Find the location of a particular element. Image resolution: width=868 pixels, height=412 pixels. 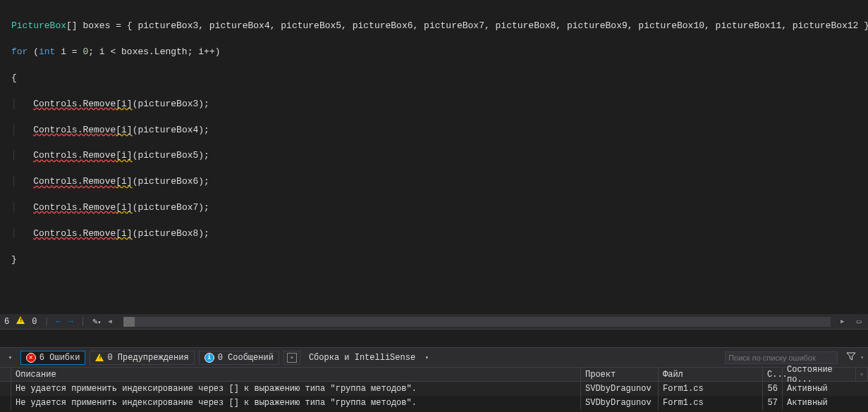

messages-filter-button: i 0 Сообщений is located at coordinates (239, 358).